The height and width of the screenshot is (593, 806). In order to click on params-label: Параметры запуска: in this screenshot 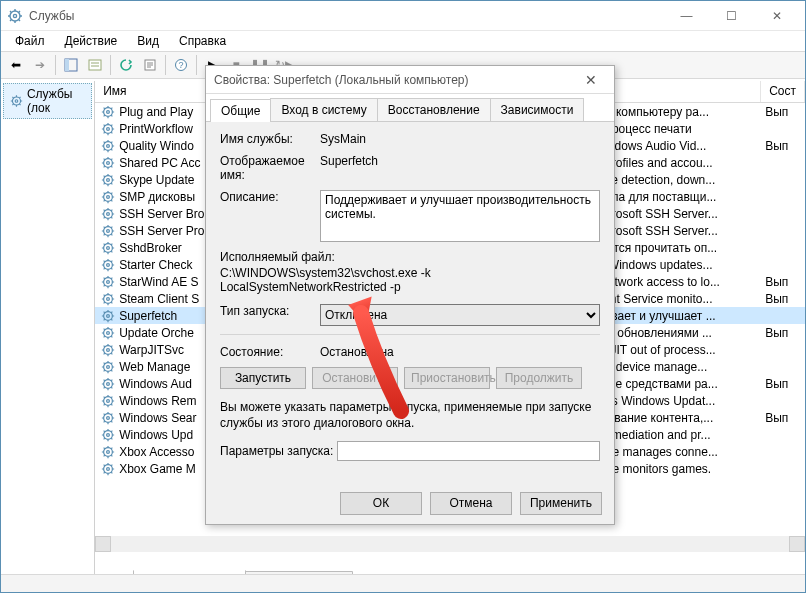, I will do `click(278, 451)`.